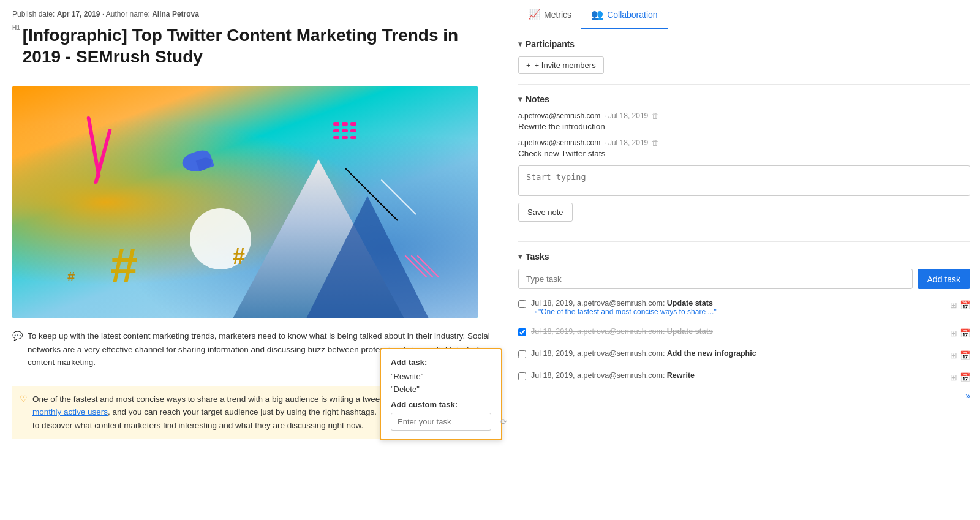 The image size is (980, 520). I want to click on note-1-meta: a.petrova@semrush.com · Jul 18, 2019 🗑, so click(744, 116).